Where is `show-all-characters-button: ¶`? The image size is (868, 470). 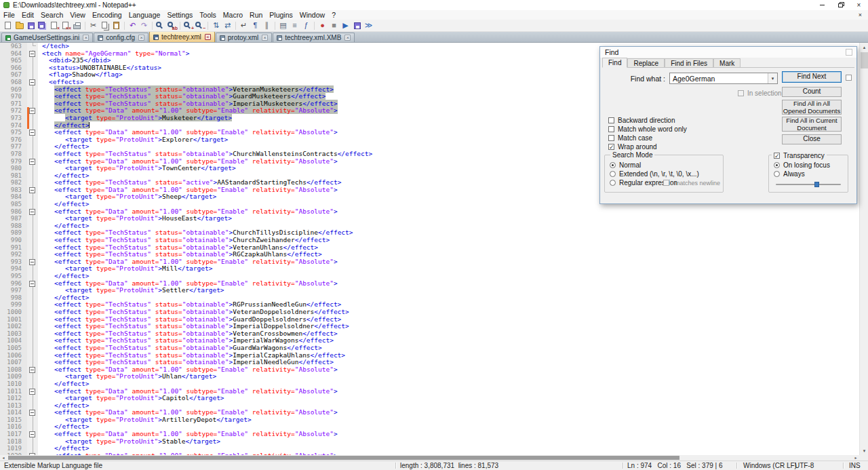 show-all-characters-button: ¶ is located at coordinates (255, 26).